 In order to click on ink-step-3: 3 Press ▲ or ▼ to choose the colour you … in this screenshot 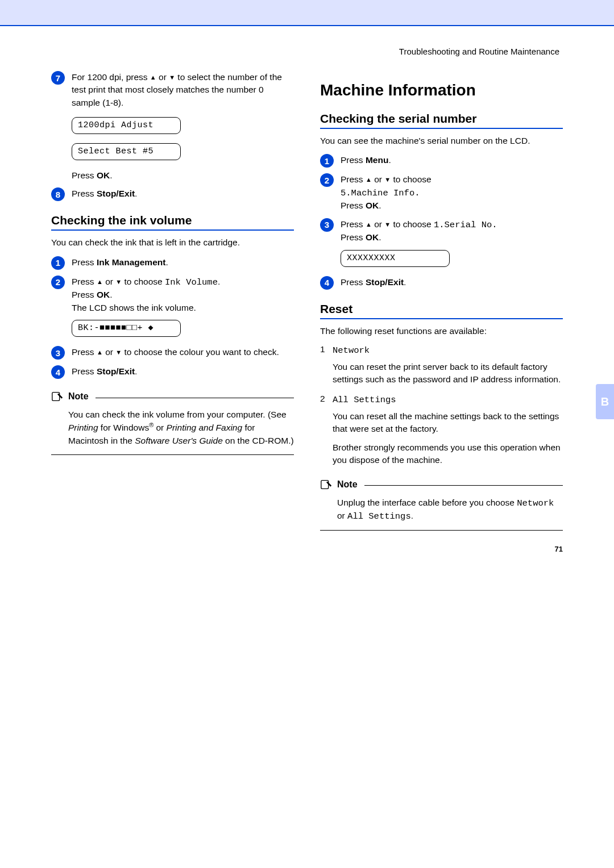, I will do `click(173, 353)`.